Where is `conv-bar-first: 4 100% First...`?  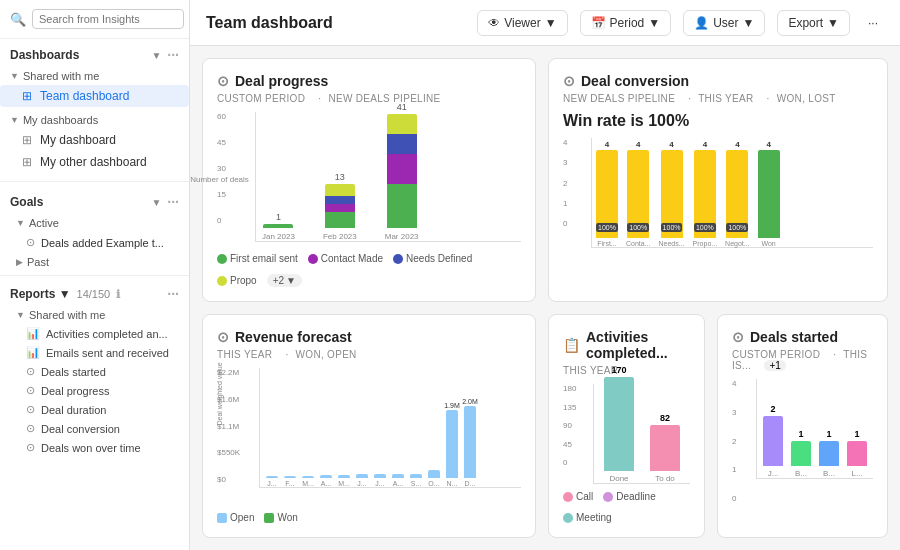 conv-bar-first: 4 100% First... is located at coordinates (607, 194).